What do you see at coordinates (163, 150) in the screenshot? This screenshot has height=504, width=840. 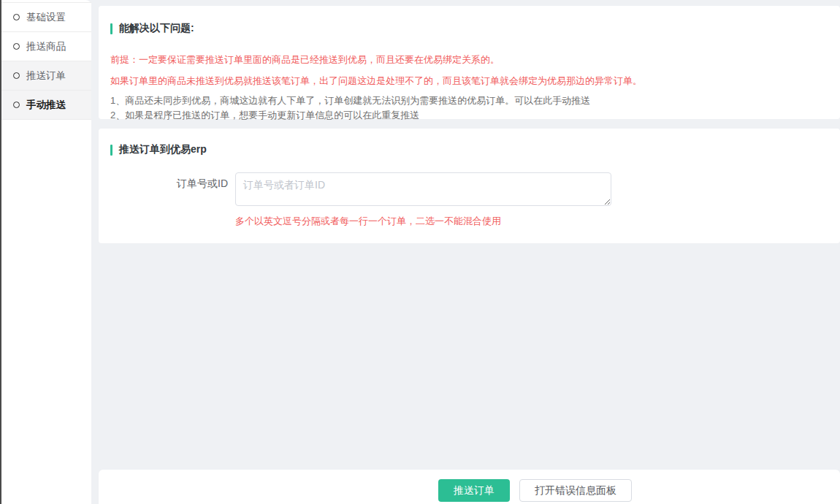 I see `push-title-text: 推送订单到优易erp` at bounding box center [163, 150].